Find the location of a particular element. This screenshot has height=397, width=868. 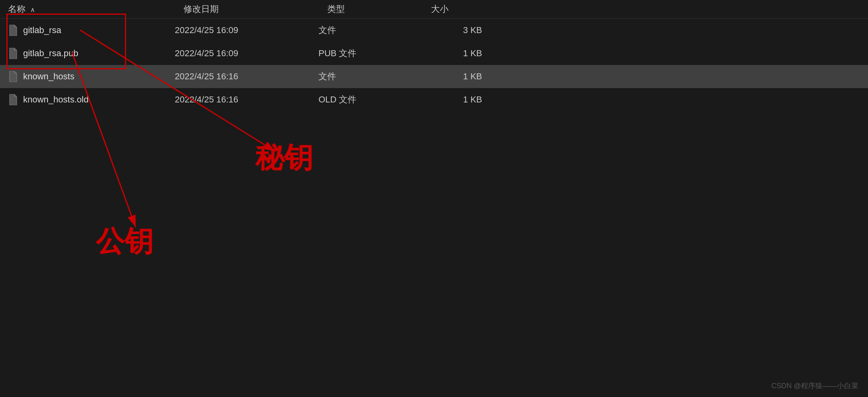

col-name-header: 名称 ∧ is located at coordinates (76, 9).